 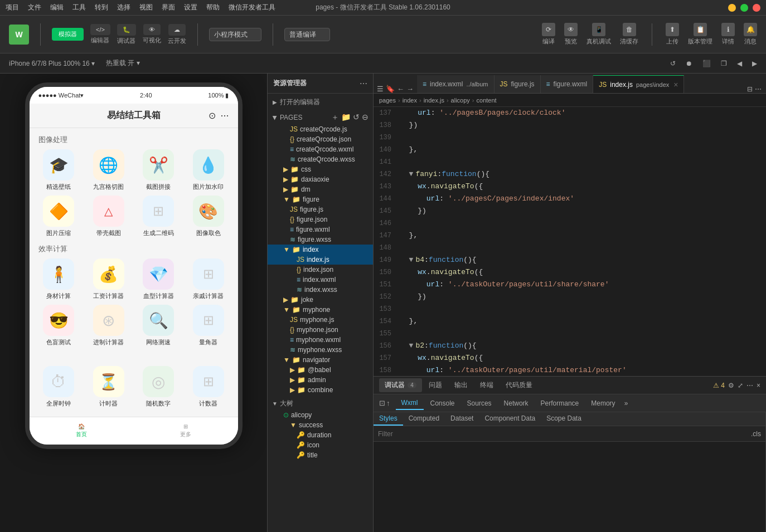 I want to click on expand-icon: ⤢, so click(x=740, y=385).